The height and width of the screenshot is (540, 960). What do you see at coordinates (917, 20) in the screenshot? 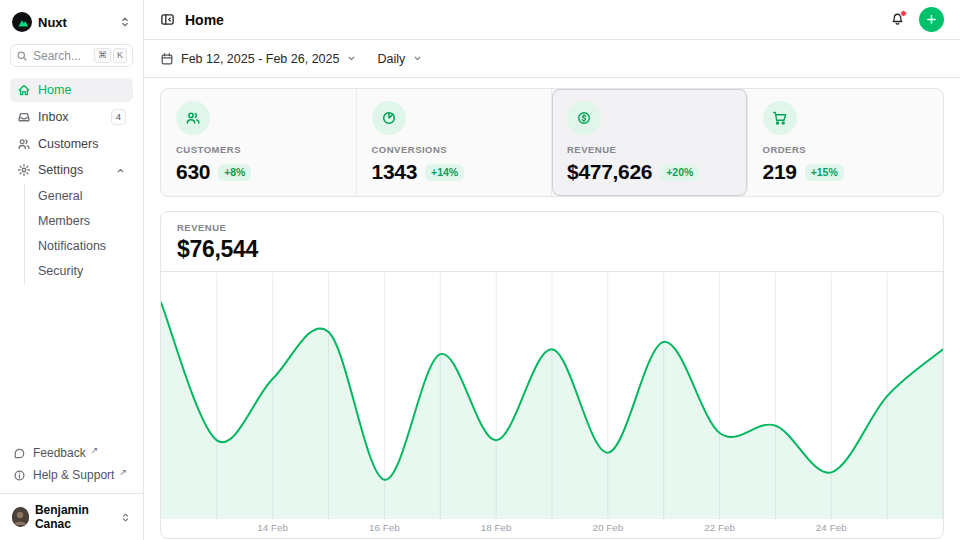
I see `header-actions` at bounding box center [917, 20].